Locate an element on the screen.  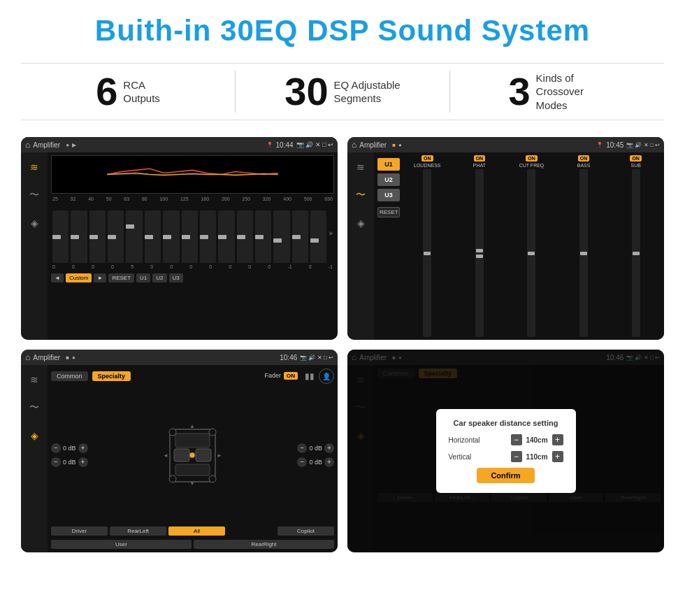
copilot-btn: Copilot is located at coordinates (306, 531).